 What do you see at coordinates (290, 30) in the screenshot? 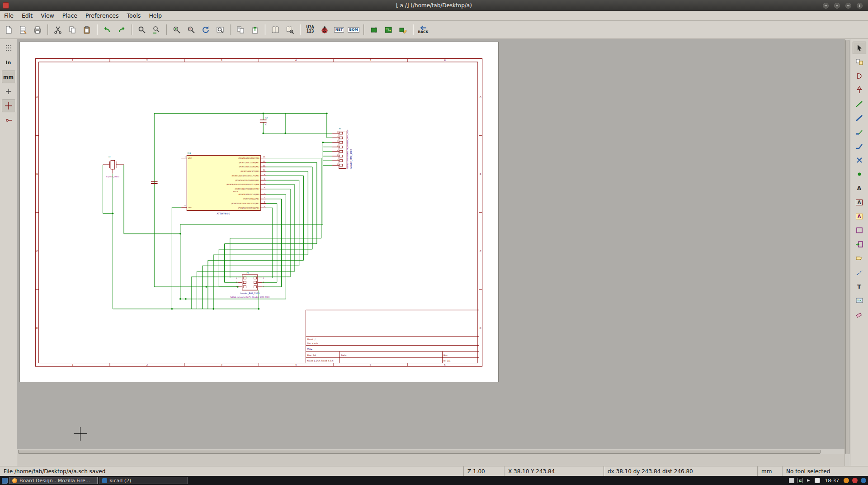
I see `library-browser-button` at bounding box center [290, 30].